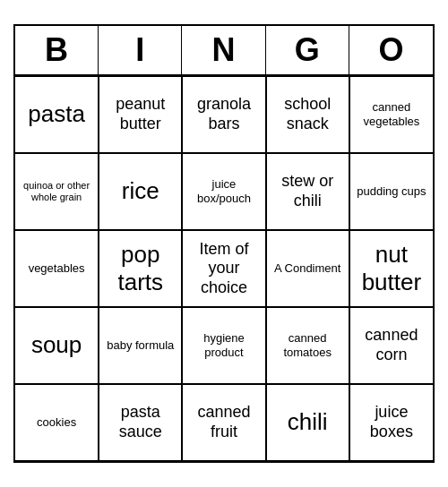 This screenshot has width=448, height=487. Describe the element at coordinates (140, 269) in the screenshot. I see `bingo-cell-11: pop tarts` at that location.